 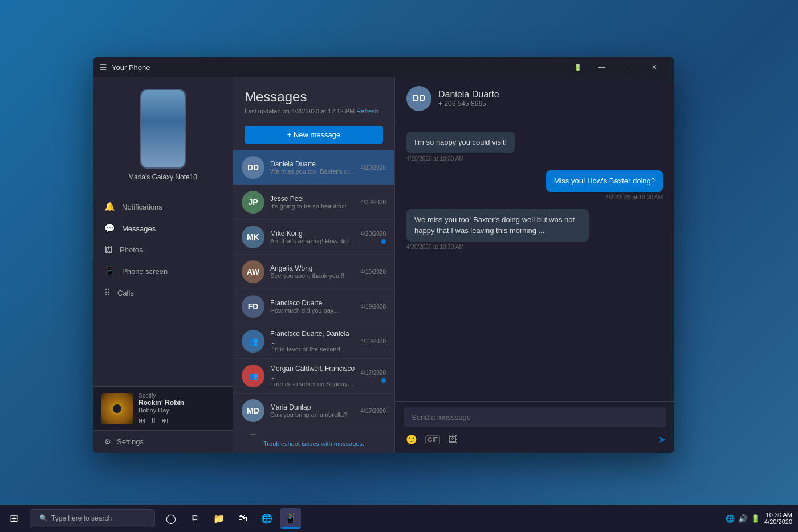 What do you see at coordinates (374, 306) in the screenshot?
I see `conv-date: 4/19/2020` at bounding box center [374, 306].